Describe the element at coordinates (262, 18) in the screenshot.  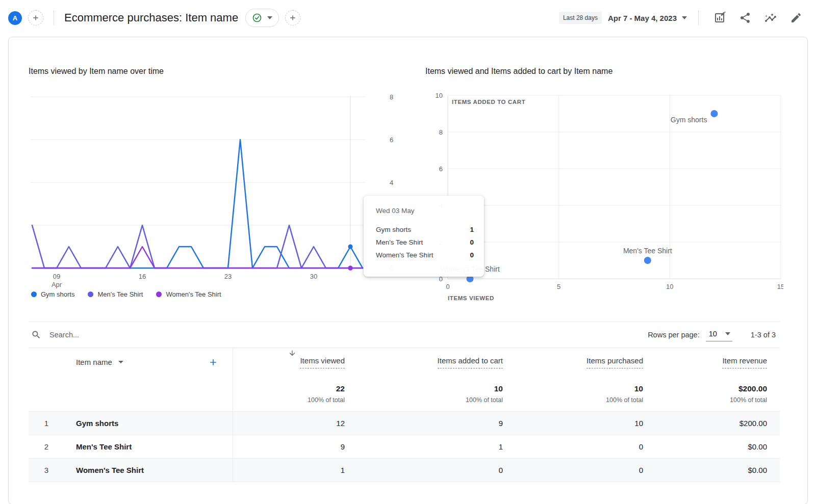
I see `report-status-dropdown` at that location.